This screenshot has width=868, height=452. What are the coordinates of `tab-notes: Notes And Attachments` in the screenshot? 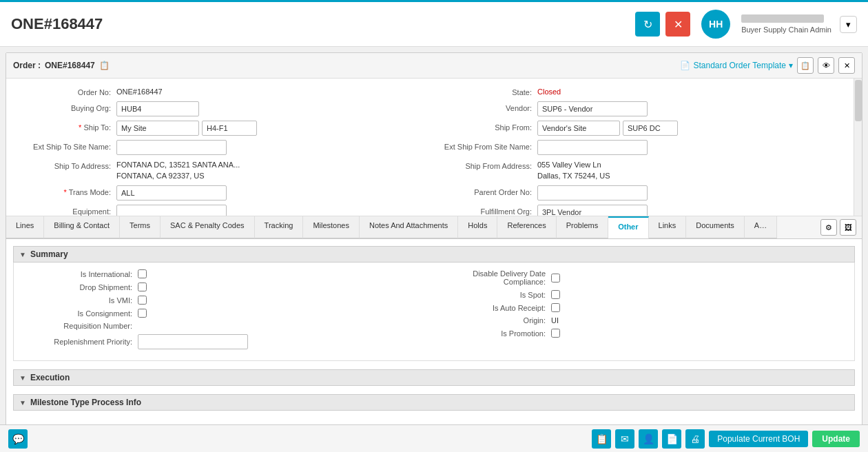 It's located at (409, 227).